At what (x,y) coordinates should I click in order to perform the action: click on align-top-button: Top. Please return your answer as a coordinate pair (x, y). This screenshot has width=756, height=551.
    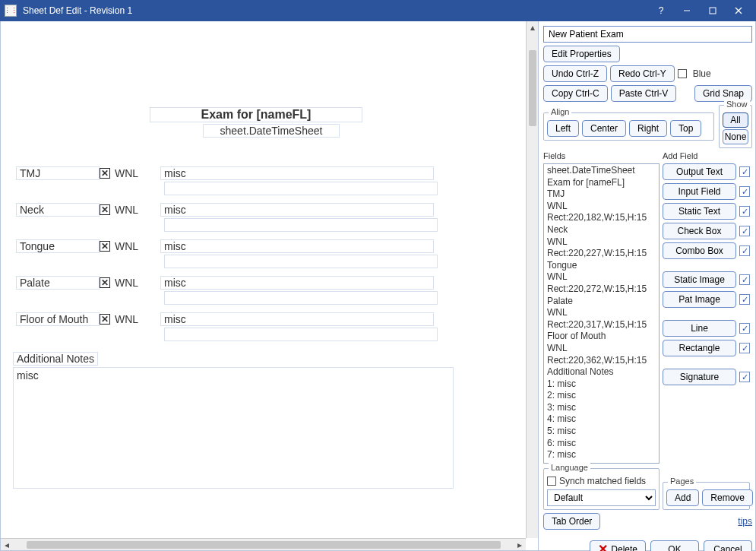
    Looking at the image, I should click on (685, 128).